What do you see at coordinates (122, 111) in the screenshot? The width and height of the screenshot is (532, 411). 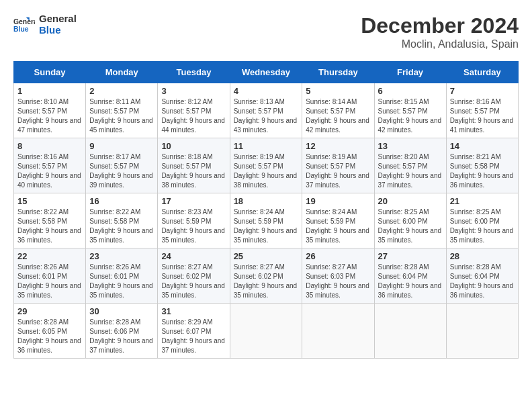 I see `calendar-cell: 2 Sunrise: 8:11 AMSunset: 5:57 PMDayligh…` at bounding box center [122, 111].